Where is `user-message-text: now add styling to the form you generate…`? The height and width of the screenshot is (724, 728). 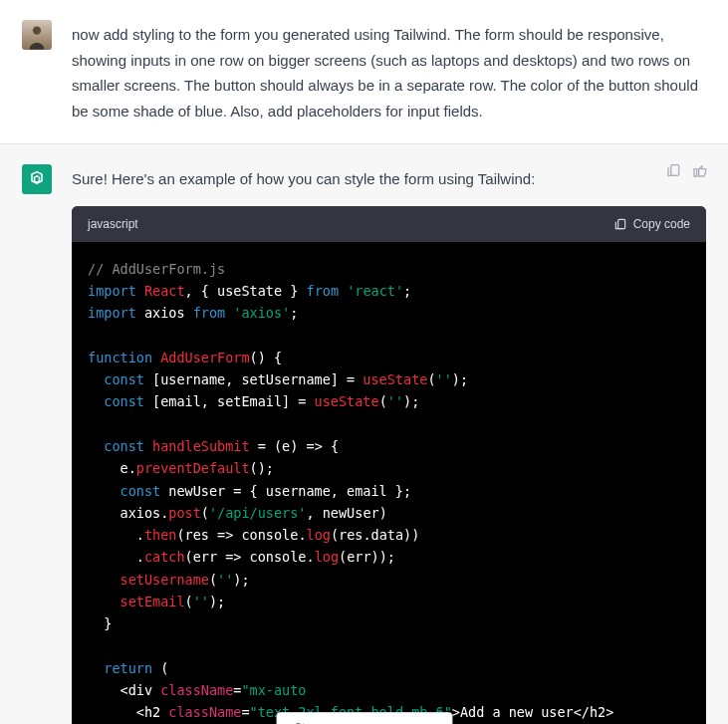 user-message-text: now add styling to the form you generate… is located at coordinates (388, 72).